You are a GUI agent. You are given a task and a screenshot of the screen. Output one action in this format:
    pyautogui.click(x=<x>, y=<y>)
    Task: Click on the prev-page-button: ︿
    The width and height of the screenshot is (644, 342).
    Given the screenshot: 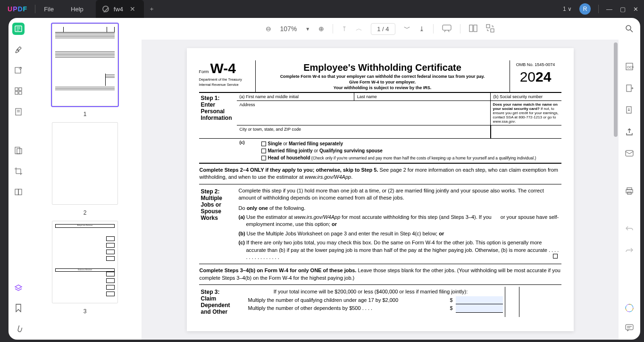 What is the action you would take?
    pyautogui.click(x=359, y=29)
    